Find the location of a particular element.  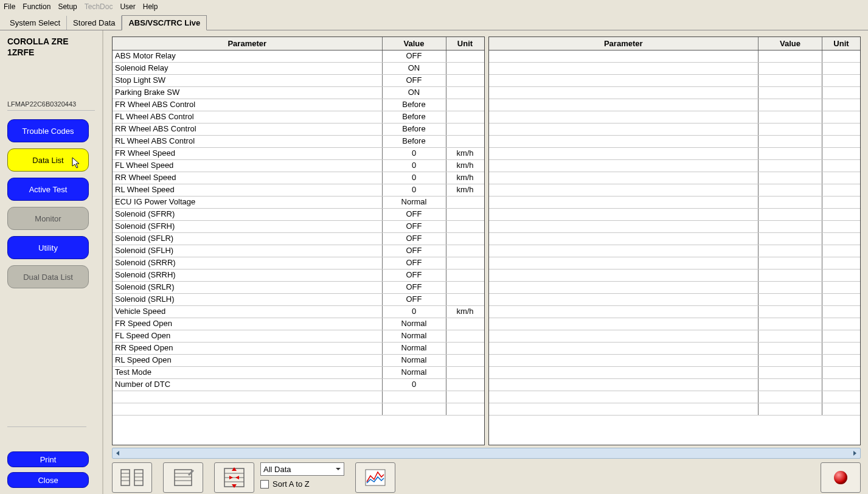

active-test-button: Active Test is located at coordinates (48, 189).